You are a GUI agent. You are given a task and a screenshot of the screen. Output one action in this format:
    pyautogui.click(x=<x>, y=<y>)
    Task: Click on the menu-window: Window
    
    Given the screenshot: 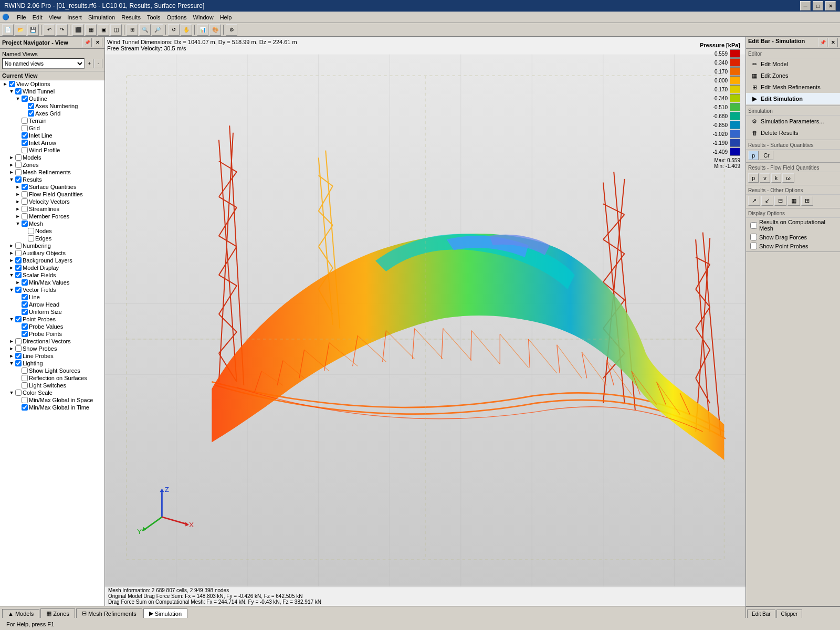 What is the action you would take?
    pyautogui.click(x=204, y=17)
    